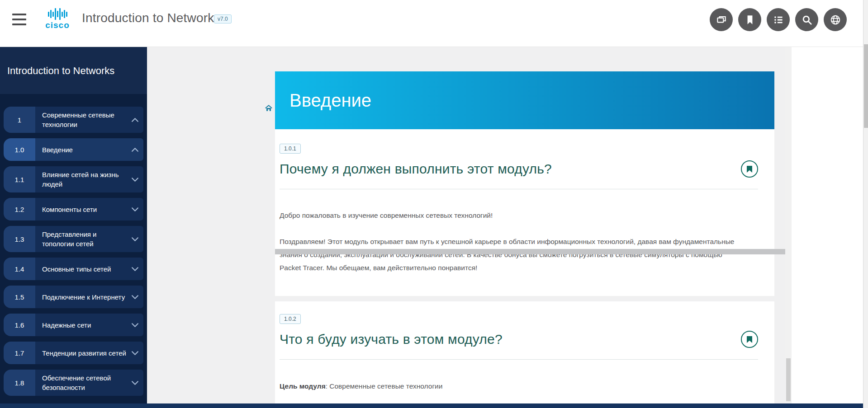 The height and width of the screenshot is (408, 868). Describe the element at coordinates (721, 20) in the screenshot. I see `window-stack-icon` at that location.